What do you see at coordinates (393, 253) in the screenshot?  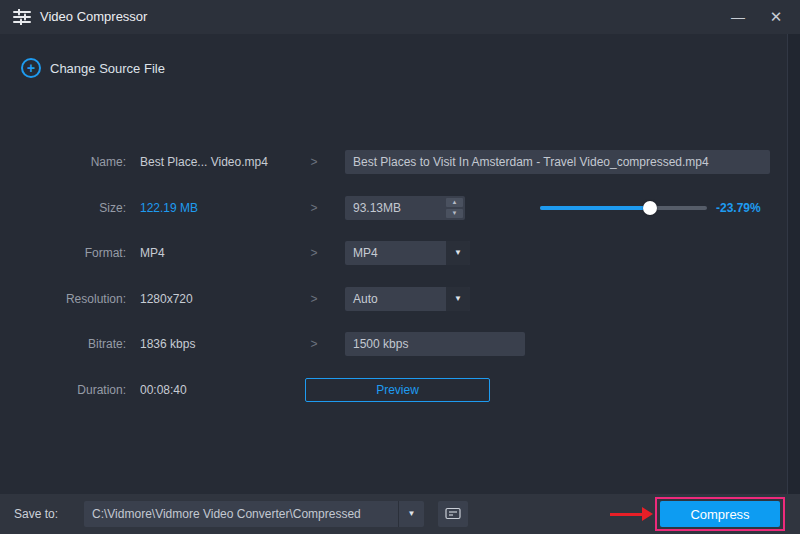 I see `format-row: Format: MP4 > MP4 ▼` at bounding box center [393, 253].